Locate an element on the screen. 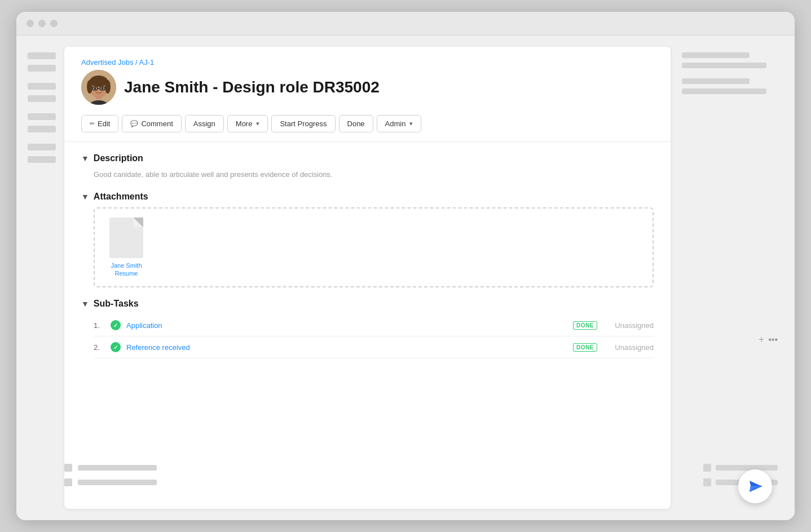  comment-button: 💬 Comment is located at coordinates (151, 124).